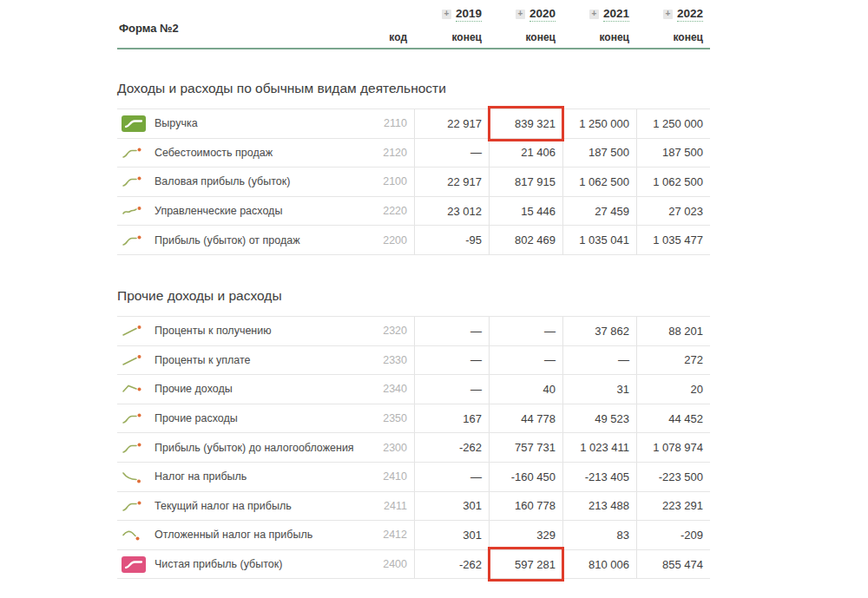 The width and height of the screenshot is (868, 598). Describe the element at coordinates (196, 418) in the screenshot. I see `row-label: Прочие расходы` at that location.